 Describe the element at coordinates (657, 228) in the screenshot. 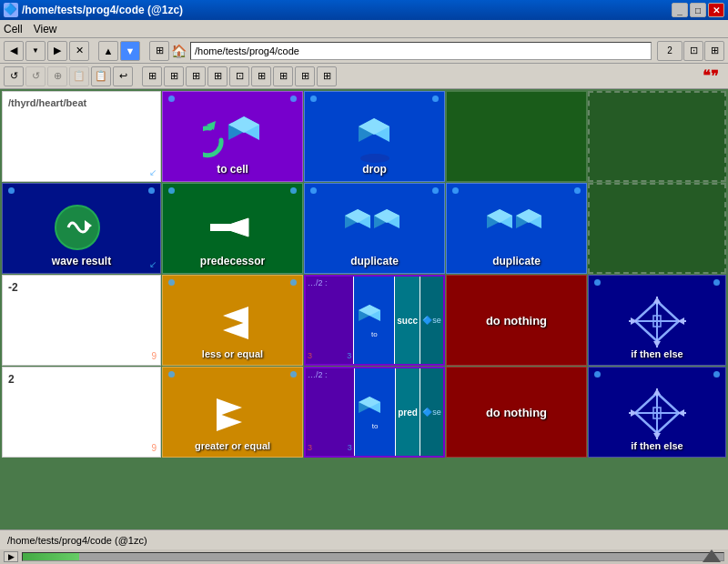

I see `cell-r1c4-dashed` at that location.